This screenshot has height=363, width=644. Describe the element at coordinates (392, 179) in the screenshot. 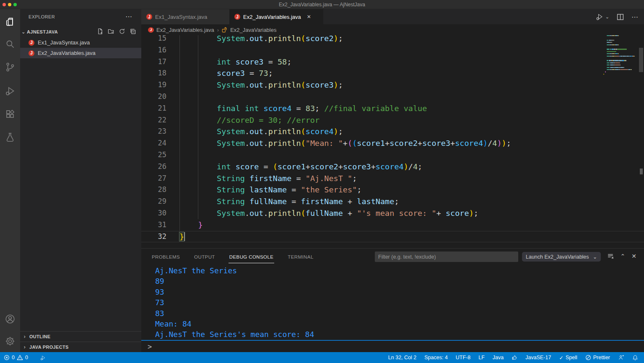

I see `code-line: 27 String firstName = "Aj.NesT ";` at that location.